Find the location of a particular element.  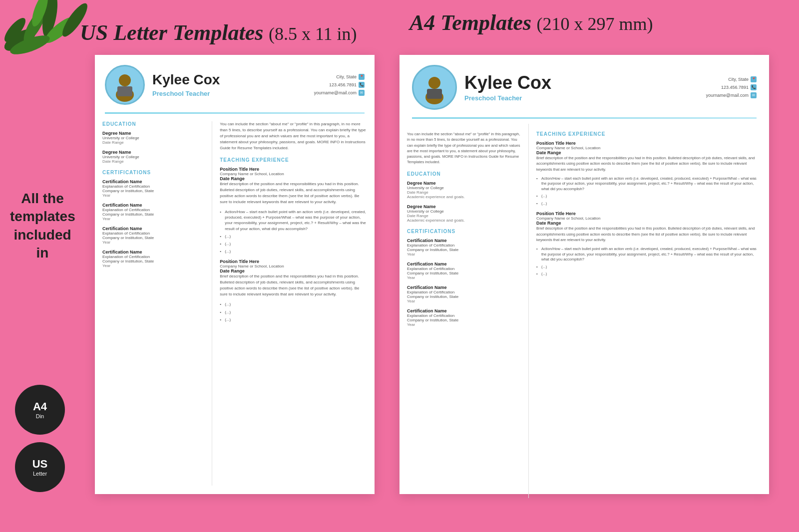

us-left-col: EDUCATION Degree Name University or Coll… is located at coordinates (154, 303).